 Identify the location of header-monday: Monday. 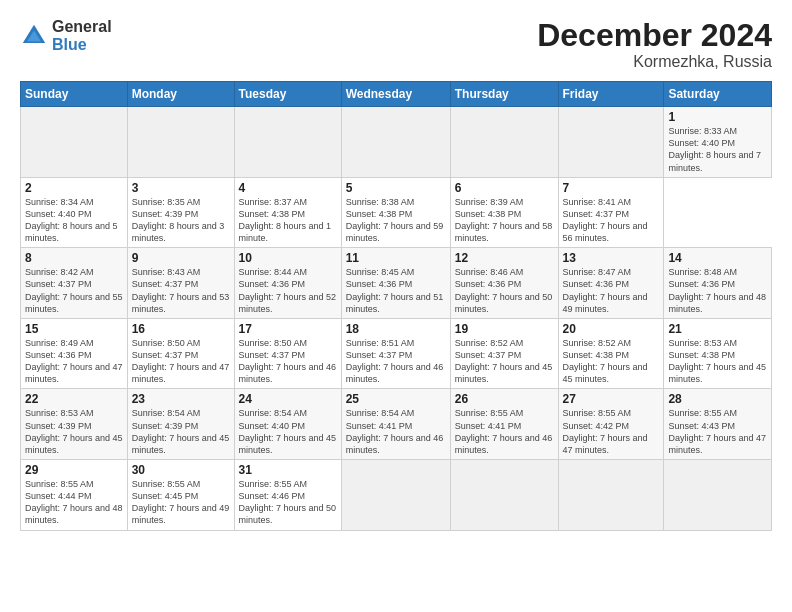
(180, 94).